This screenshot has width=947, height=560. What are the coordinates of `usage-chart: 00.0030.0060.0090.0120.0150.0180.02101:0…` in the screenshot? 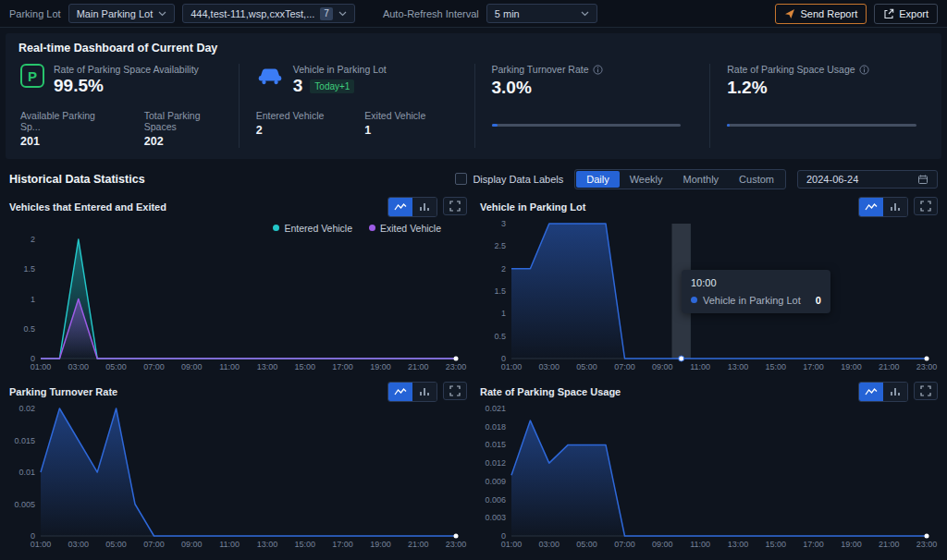 It's located at (708, 477).